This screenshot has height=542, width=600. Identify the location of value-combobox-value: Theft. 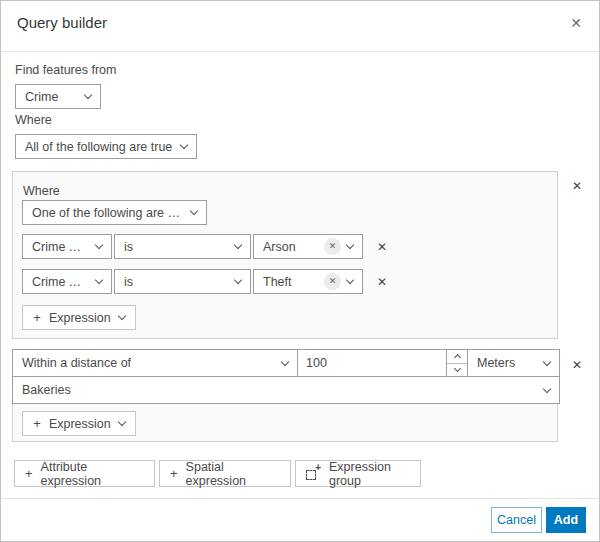
(290, 282).